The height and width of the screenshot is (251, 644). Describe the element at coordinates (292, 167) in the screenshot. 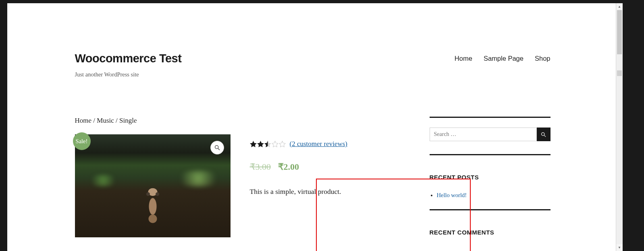

I see `price-new: 2.00` at that location.